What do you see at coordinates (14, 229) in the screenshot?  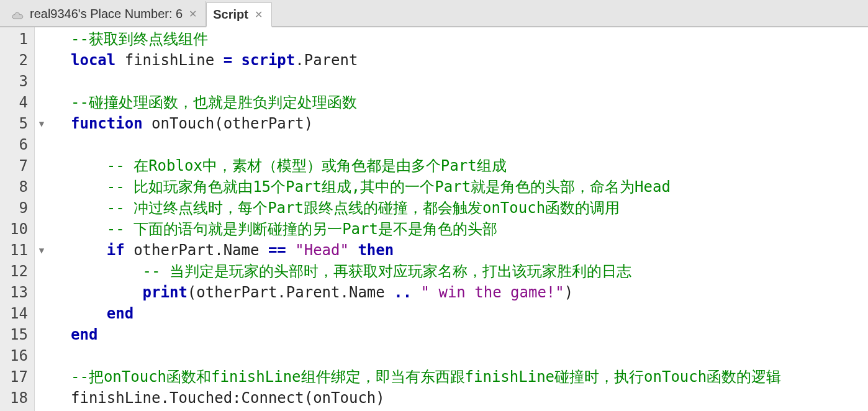 I see `line-number: 10` at bounding box center [14, 229].